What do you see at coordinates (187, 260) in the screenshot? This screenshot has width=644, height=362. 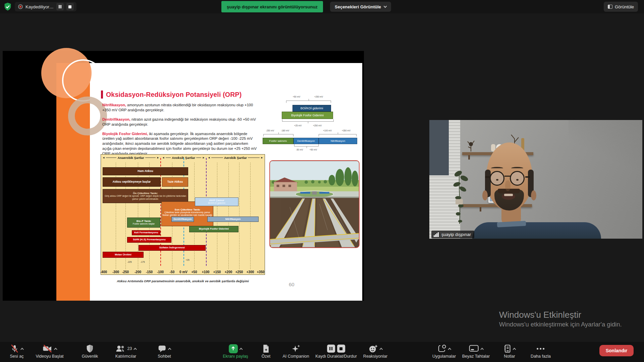 I see `threshold-label: +25` at bounding box center [187, 260].